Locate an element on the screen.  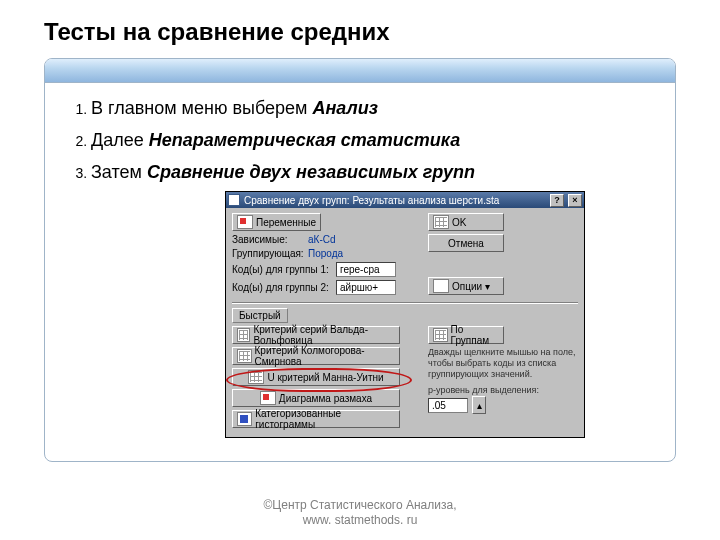
test-wald-button: Критерий серий Вальда-Вольфовица is located at coordinates (316, 335).